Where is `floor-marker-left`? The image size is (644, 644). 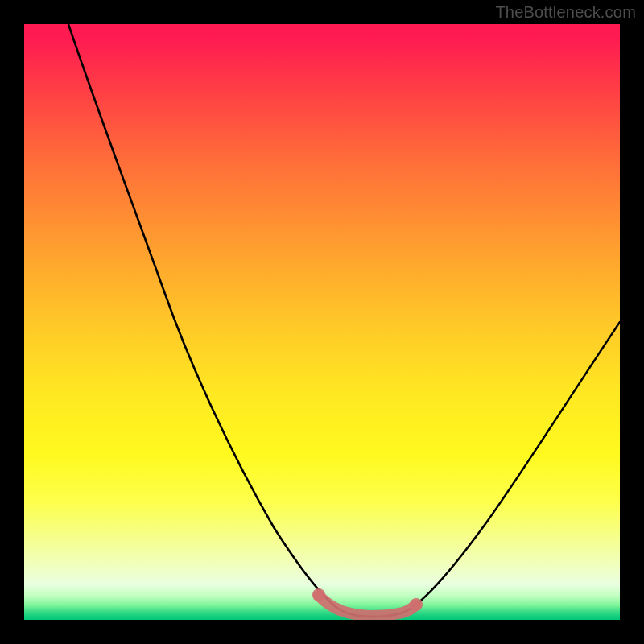
floor-marker-left is located at coordinates (319, 595).